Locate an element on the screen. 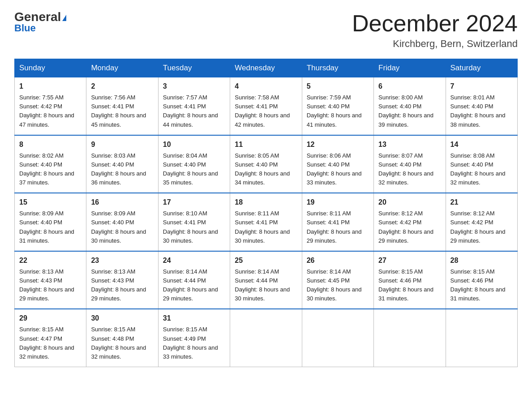 This screenshot has width=532, height=411. day-number: 14 is located at coordinates (482, 145).